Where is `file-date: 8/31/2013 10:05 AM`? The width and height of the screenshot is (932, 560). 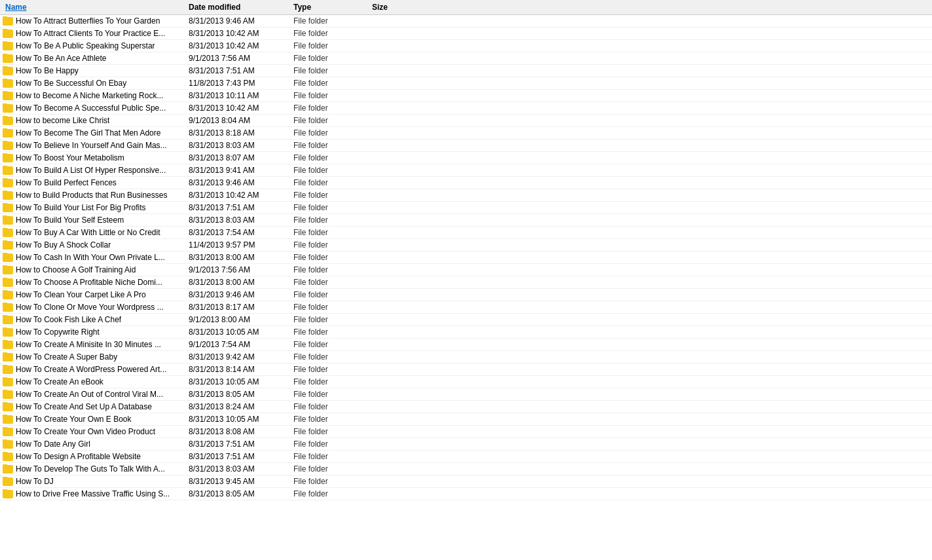 file-date: 8/31/2013 10:05 AM is located at coordinates (238, 419).